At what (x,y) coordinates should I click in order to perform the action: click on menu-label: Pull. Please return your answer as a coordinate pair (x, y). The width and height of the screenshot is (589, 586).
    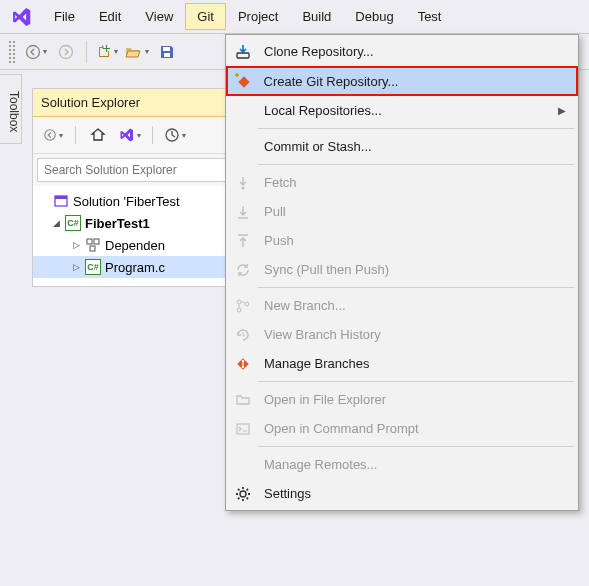
    Looking at the image, I should click on (415, 212).